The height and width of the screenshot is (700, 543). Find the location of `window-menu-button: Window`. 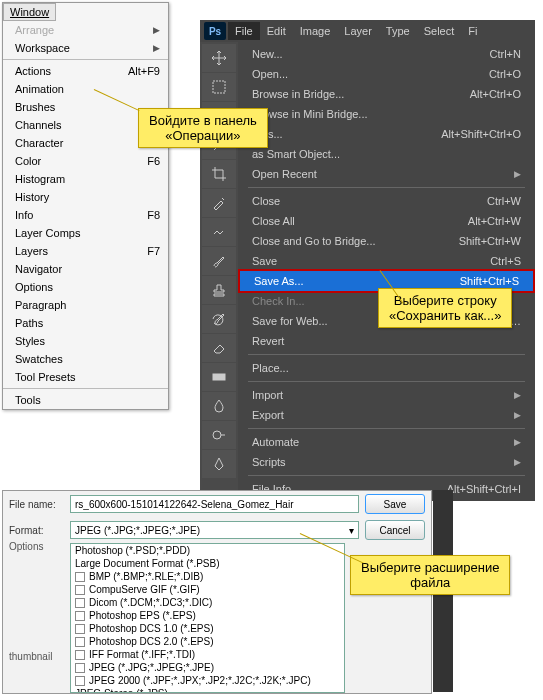

window-menu-button: Window is located at coordinates (30, 12).